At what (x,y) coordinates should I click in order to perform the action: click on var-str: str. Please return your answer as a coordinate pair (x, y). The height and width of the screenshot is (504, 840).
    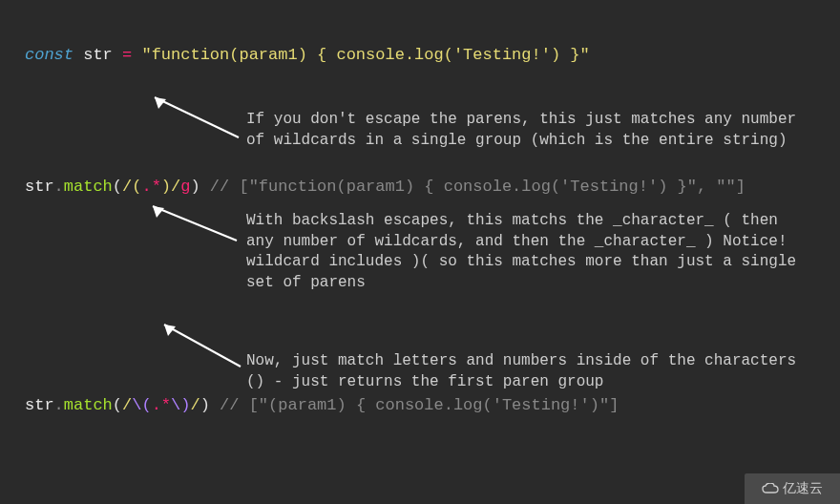
    Looking at the image, I should click on (97, 55).